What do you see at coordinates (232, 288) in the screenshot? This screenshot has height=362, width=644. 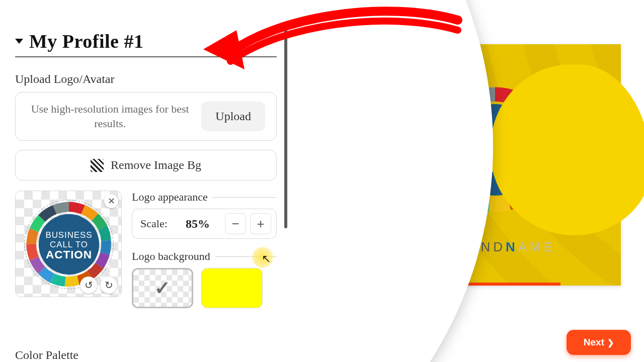 I see `bg-swatch-yellow` at bounding box center [232, 288].